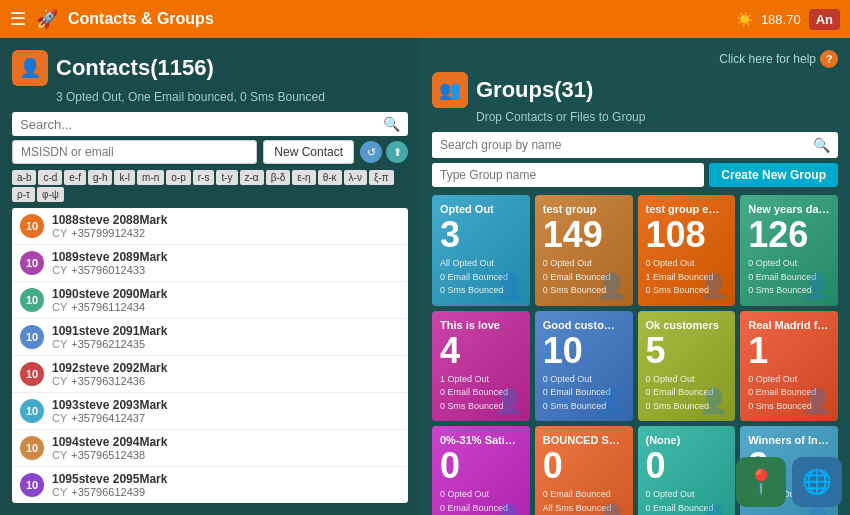  I want to click on group-card: New years day o... 126 0 Opted Out0 Emai…, so click(789, 250).